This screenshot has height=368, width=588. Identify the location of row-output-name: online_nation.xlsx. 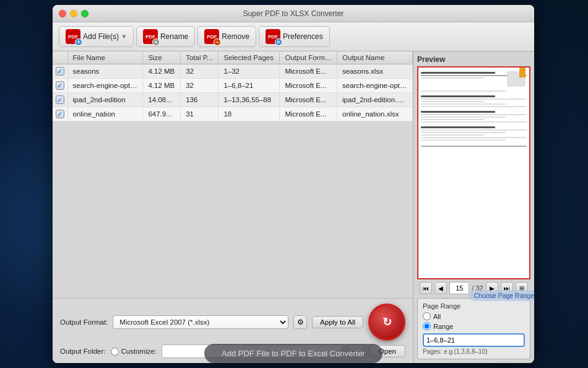
(375, 114).